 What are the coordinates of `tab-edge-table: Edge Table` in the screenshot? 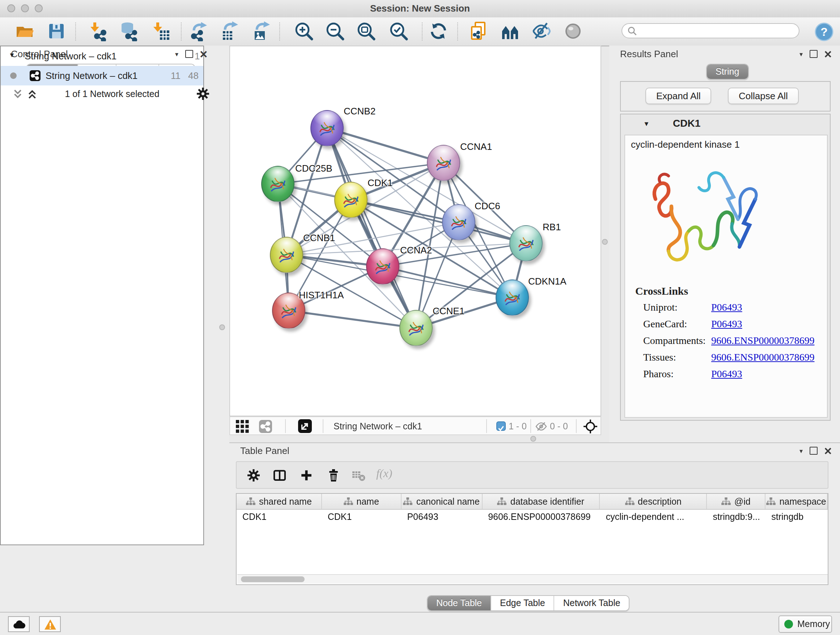 It's located at (523, 603).